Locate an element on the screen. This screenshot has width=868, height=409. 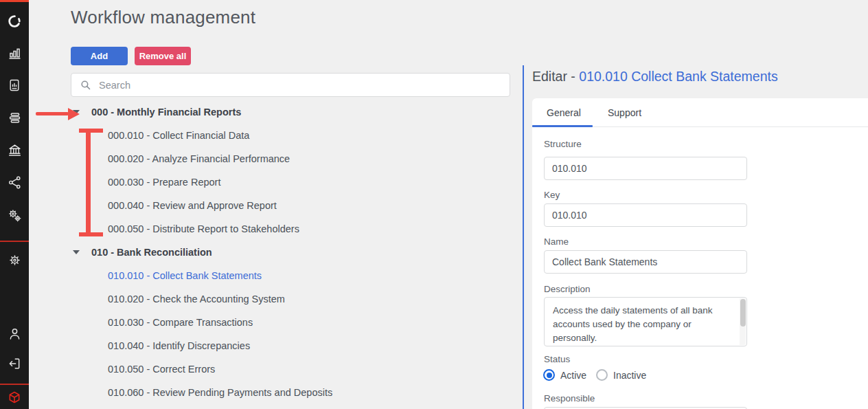
tree-item: 010.040 - Identify Discrepancies is located at coordinates (179, 346).